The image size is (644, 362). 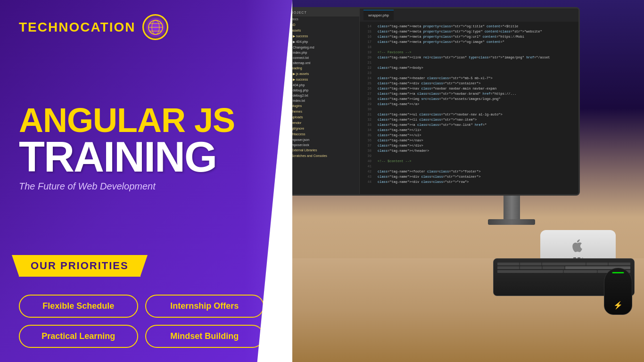 What do you see at coordinates (156, 27) in the screenshot?
I see `logo-circle` at bounding box center [156, 27].